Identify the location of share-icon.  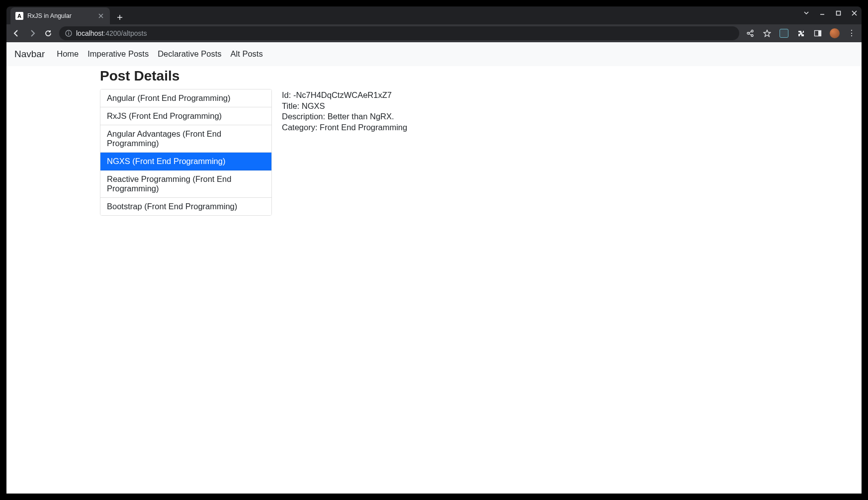
(750, 33).